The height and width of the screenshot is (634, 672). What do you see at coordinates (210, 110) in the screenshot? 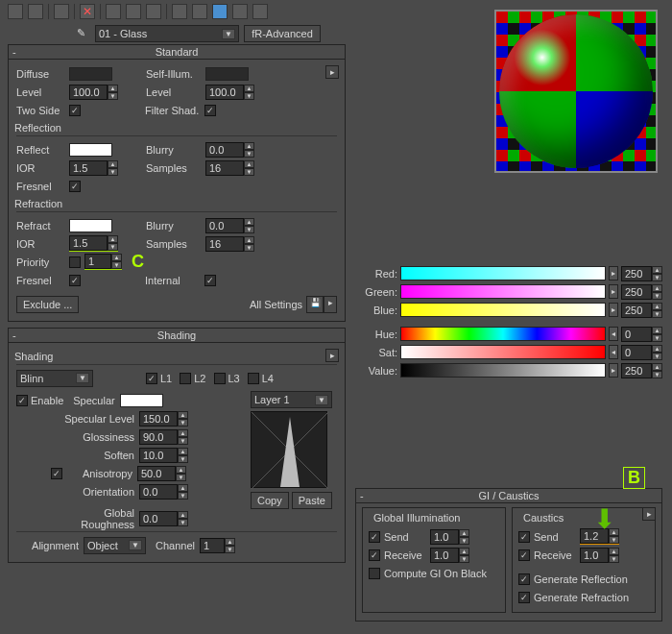
I see `filtershad-checkbox` at bounding box center [210, 110].